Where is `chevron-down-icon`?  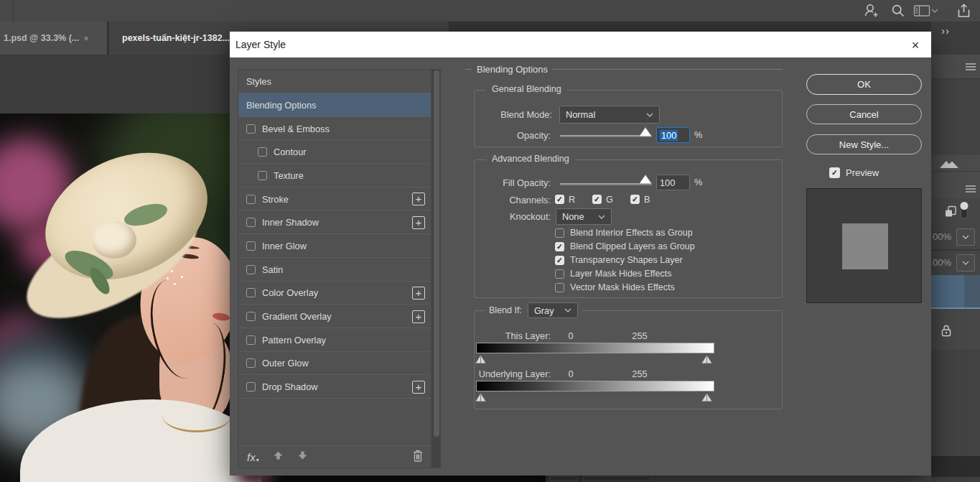
chevron-down-icon is located at coordinates (935, 11).